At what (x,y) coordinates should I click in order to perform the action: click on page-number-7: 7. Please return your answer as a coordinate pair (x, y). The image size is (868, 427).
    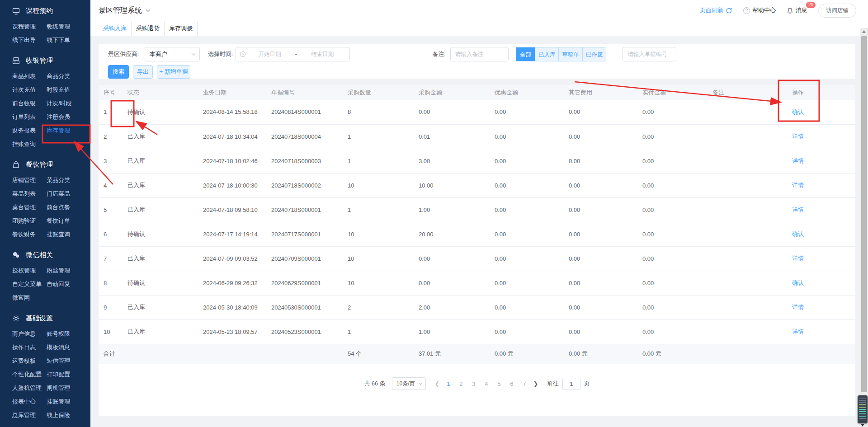
    Looking at the image, I should click on (524, 384).